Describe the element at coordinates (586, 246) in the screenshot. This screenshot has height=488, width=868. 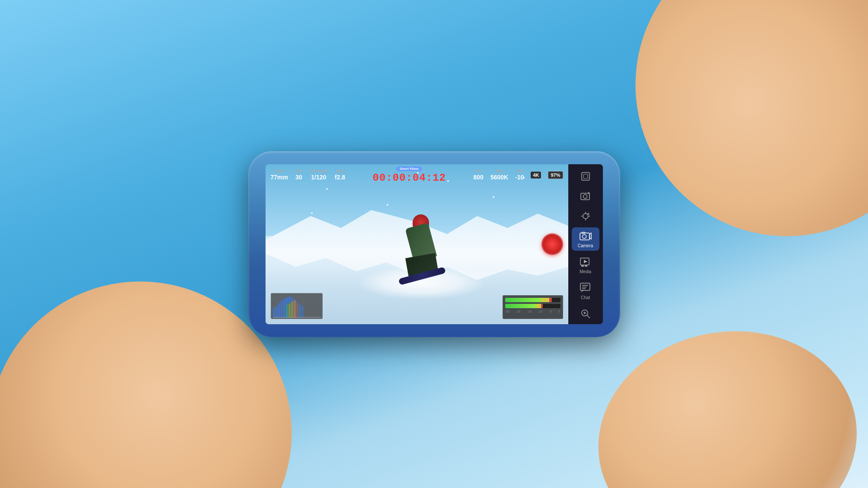
I see `camera-label: Camera` at that location.